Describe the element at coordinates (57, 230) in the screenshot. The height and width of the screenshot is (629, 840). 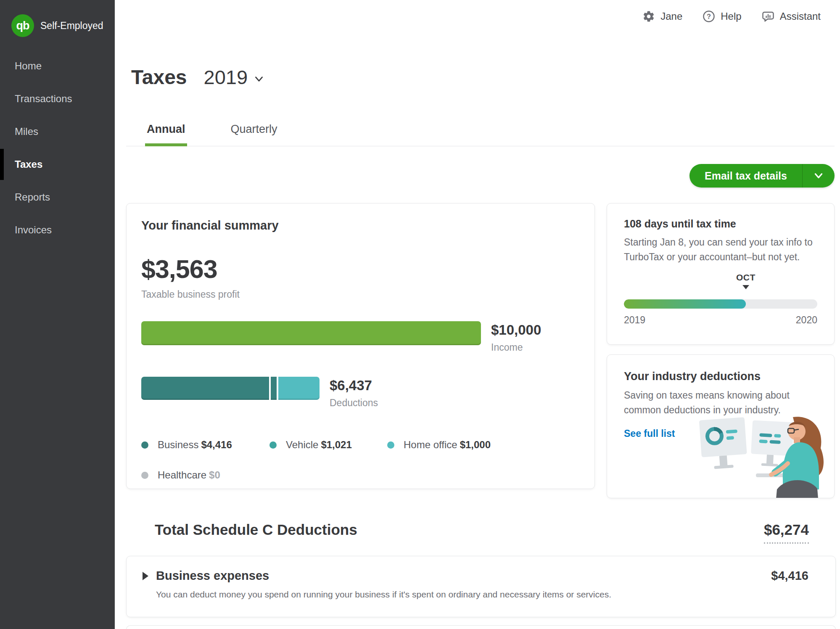
I see `sidebar-item-invoices: Invoices` at that location.